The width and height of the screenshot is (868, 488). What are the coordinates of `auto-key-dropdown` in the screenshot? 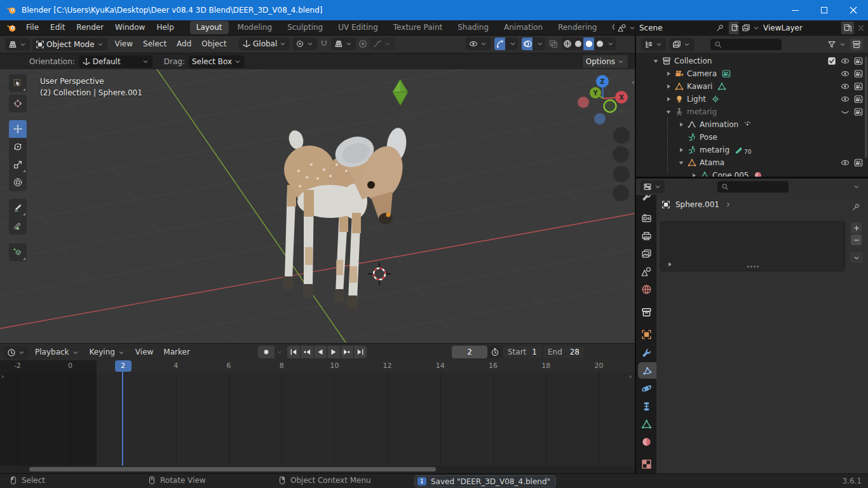 It's located at (280, 352).